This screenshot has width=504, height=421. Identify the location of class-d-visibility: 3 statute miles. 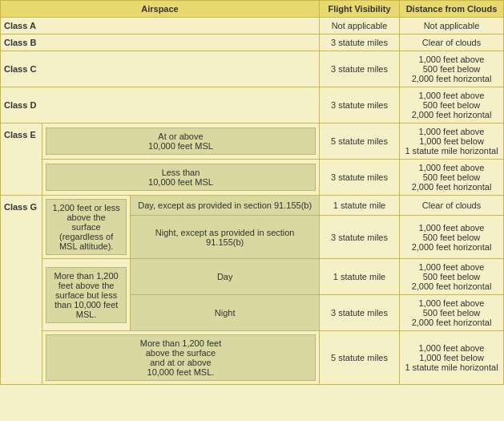
(360, 106).